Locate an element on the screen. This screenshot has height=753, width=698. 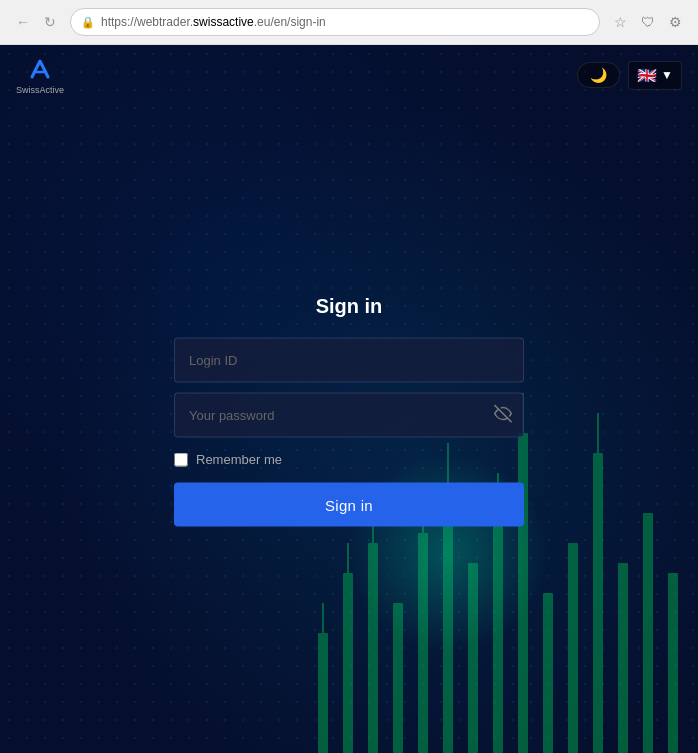
remember-me-label: Remember me is located at coordinates (239, 460).